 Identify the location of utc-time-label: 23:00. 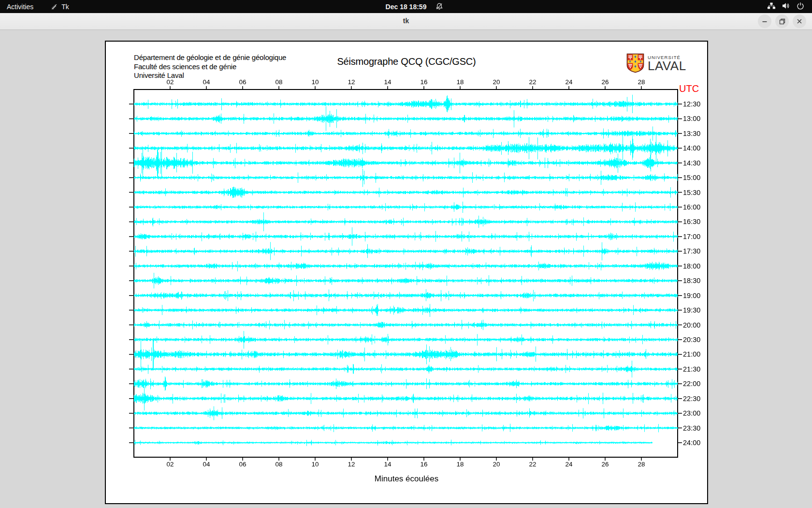
(692, 413).